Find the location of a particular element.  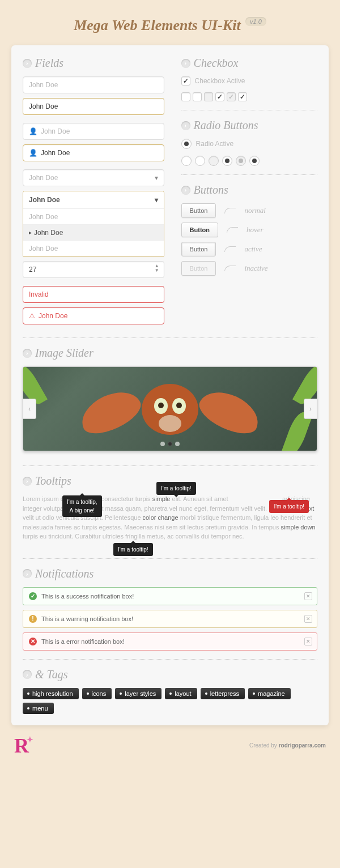

state-label: normal is located at coordinates (255, 211).